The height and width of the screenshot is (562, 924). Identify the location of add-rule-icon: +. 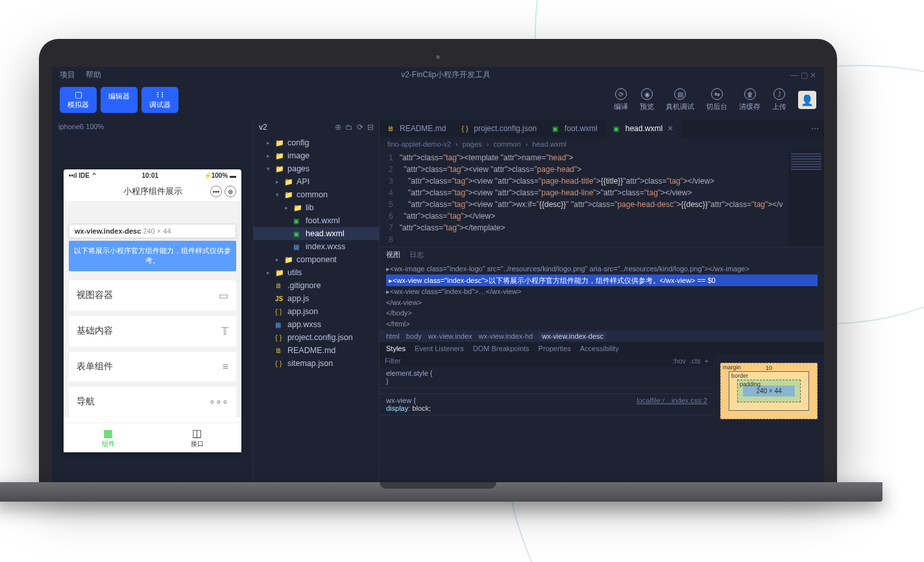
(707, 361).